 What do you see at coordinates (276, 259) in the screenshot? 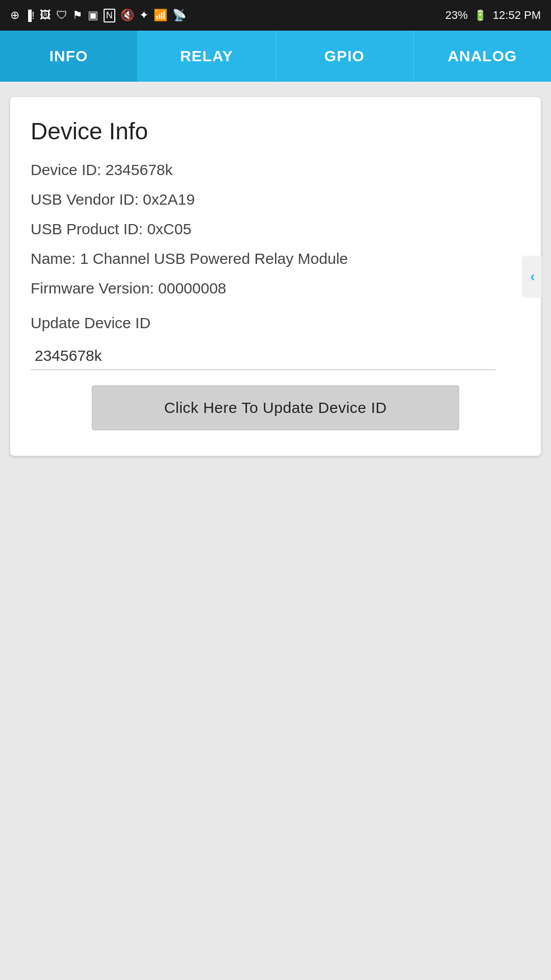
I see `name-label: Name: 1 Channel USB Powered Relay Module` at bounding box center [276, 259].